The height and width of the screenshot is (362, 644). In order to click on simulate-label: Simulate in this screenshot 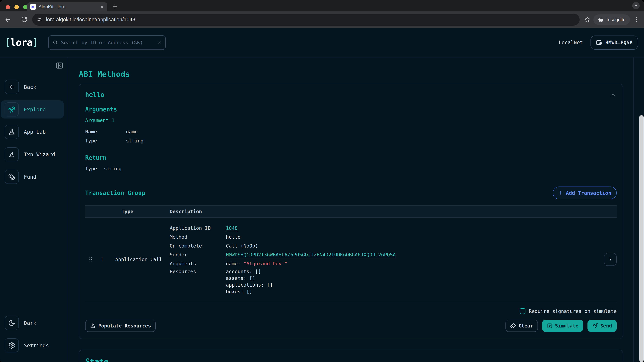, I will do `click(567, 326)`.